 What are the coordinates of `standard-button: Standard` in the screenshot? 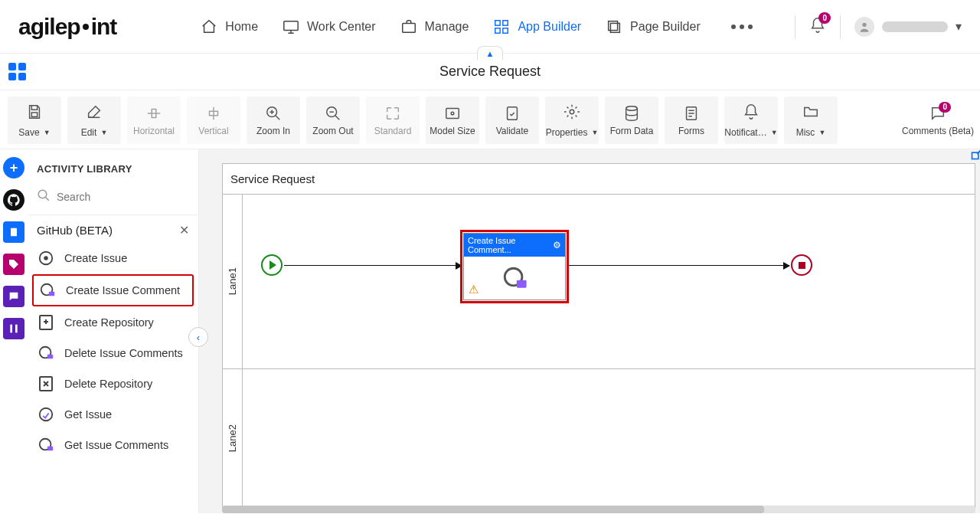 It's located at (393, 120).